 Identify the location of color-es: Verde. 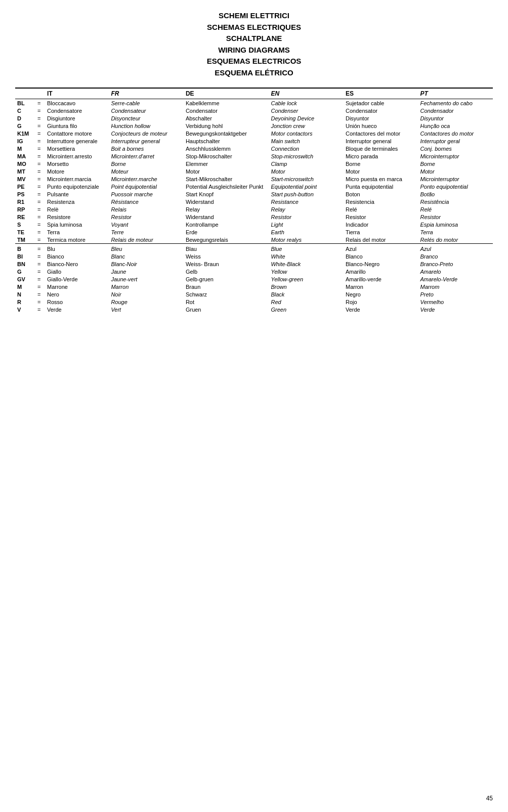
(381, 310).